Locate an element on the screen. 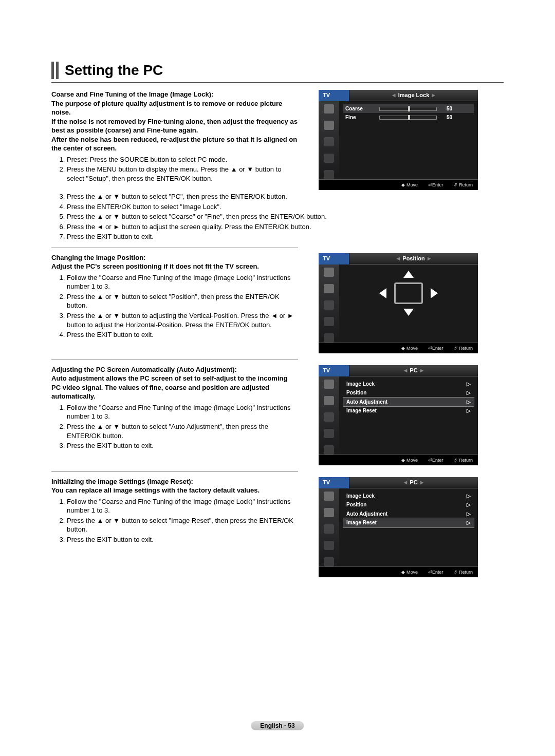 Image resolution: width=555 pixels, height=756 pixels. step: Press the ▲ or ▼ button to select "PC", … is located at coordinates (270, 197).